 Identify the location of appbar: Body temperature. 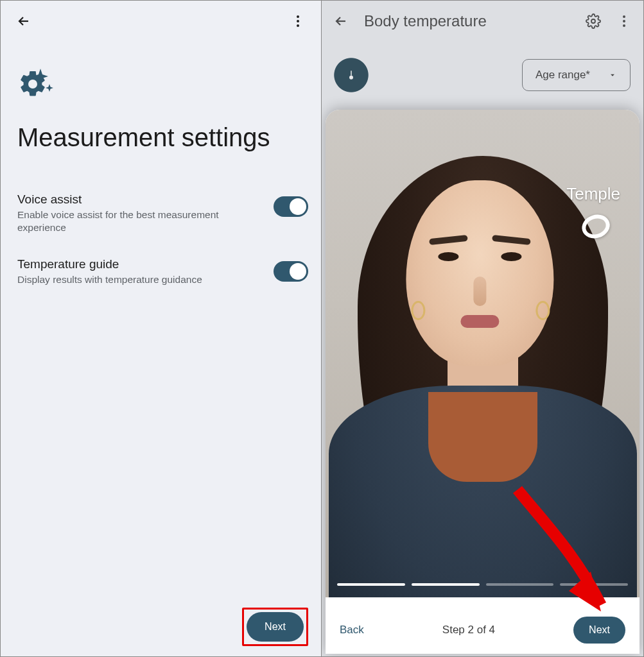
(483, 21).